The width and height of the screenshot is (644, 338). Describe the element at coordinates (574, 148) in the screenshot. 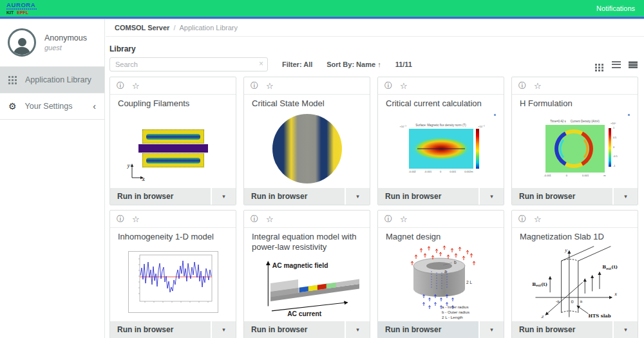

I see `h-formulation-thumbnail: Time=0.42 s Current Density (A/m²)` at that location.